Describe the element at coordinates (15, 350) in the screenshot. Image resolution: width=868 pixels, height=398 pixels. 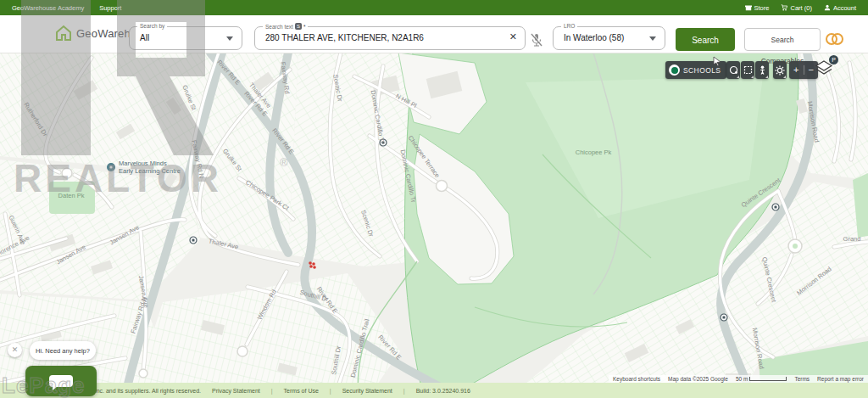
I see `chat-close-button: ✕` at that location.